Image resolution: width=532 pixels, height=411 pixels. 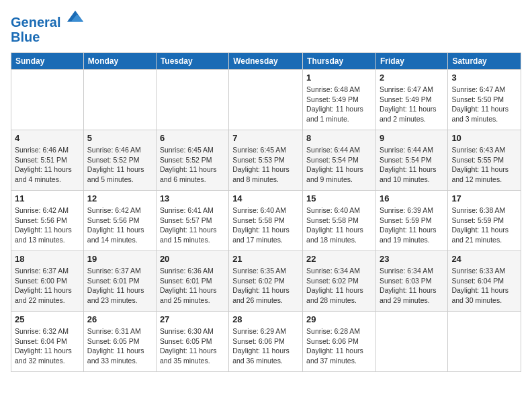 I want to click on day-number: 15, so click(x=339, y=199).